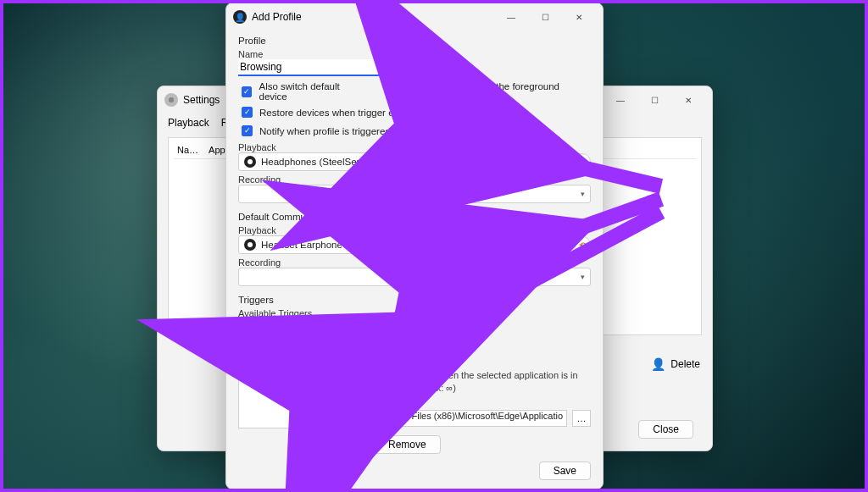 This screenshot has height=492, width=868. What do you see at coordinates (188, 150) in the screenshot?
I see `col-name: Na…` at bounding box center [188, 150].